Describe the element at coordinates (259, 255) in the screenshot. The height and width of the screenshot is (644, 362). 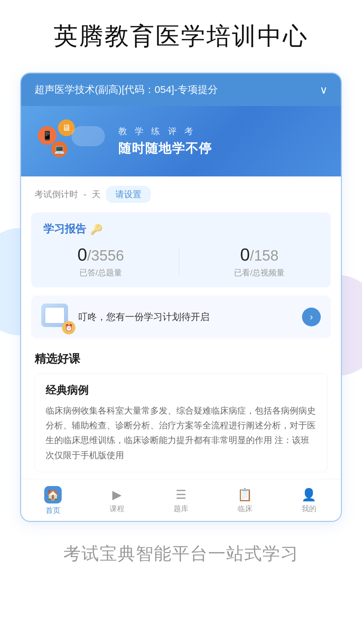
I see `videos-stat-number: 0/158` at that location.